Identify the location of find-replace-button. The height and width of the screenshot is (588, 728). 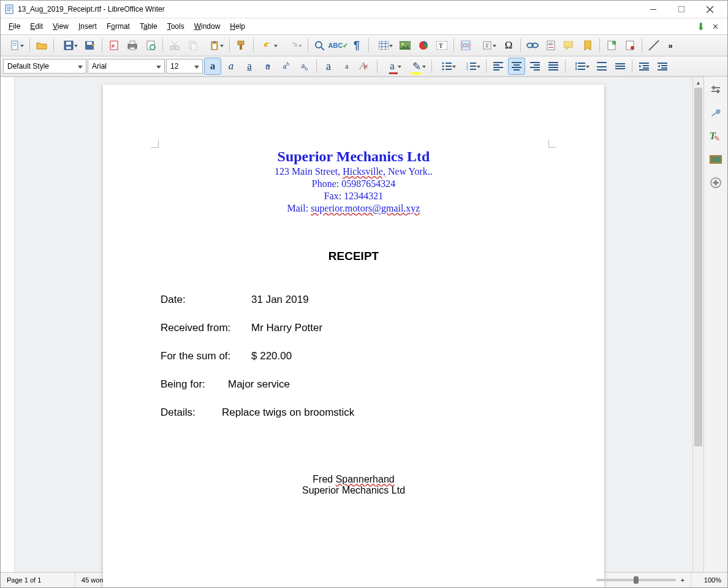
(320, 45).